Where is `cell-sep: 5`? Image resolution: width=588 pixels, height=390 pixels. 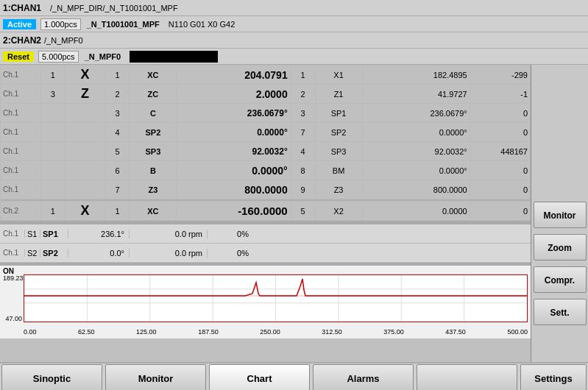
cell-sep: 5 is located at coordinates (303, 211).